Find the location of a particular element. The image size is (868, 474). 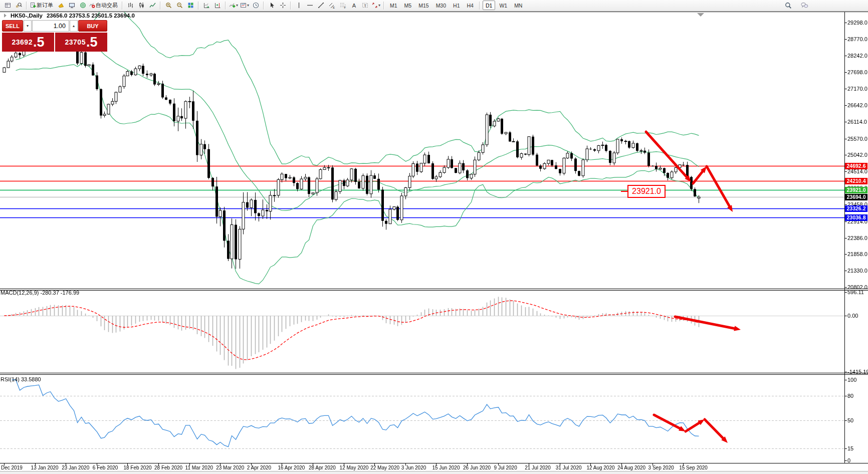

y-axis-label: 27698.0 is located at coordinates (857, 72).